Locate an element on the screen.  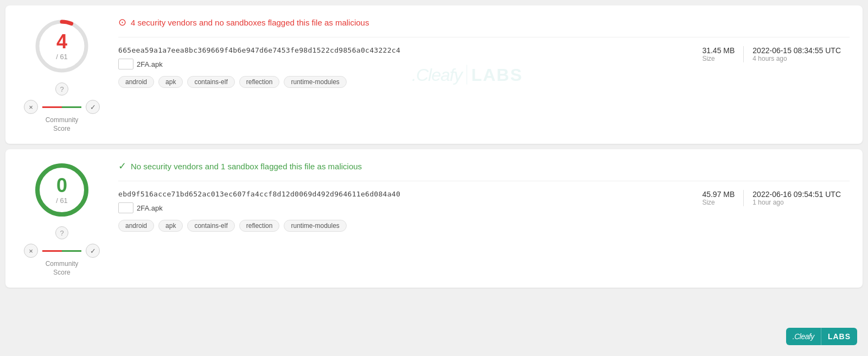
tag-apk-1: apk is located at coordinates (170, 82).